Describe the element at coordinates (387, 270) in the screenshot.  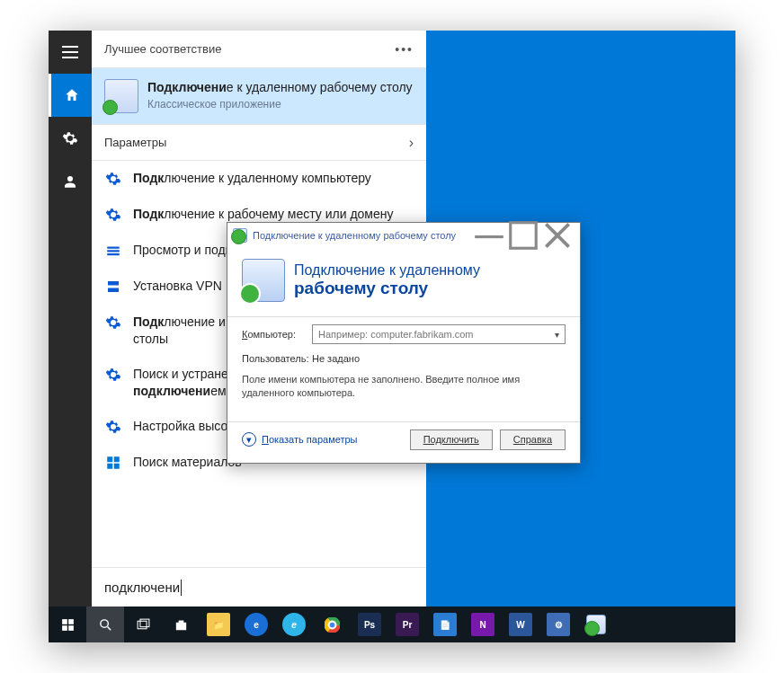
I see `banner-line1: Подключение к удаленному` at that location.